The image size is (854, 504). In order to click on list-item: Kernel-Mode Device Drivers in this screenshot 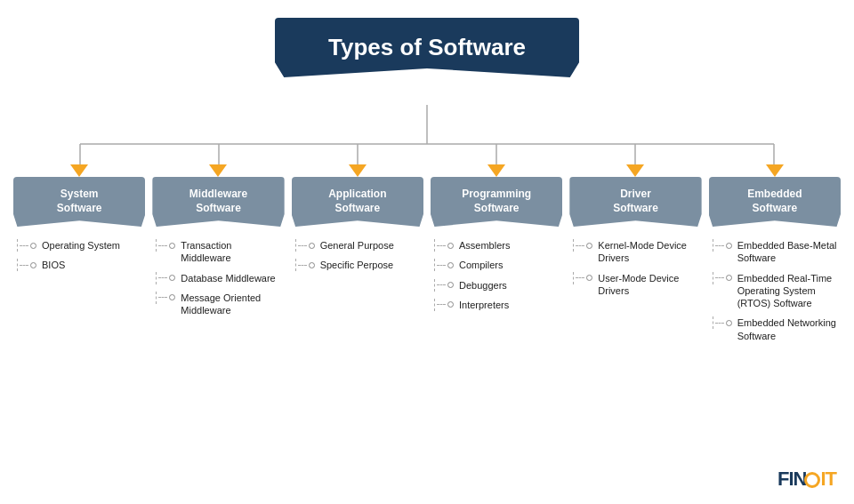, I will do `click(637, 252)`.